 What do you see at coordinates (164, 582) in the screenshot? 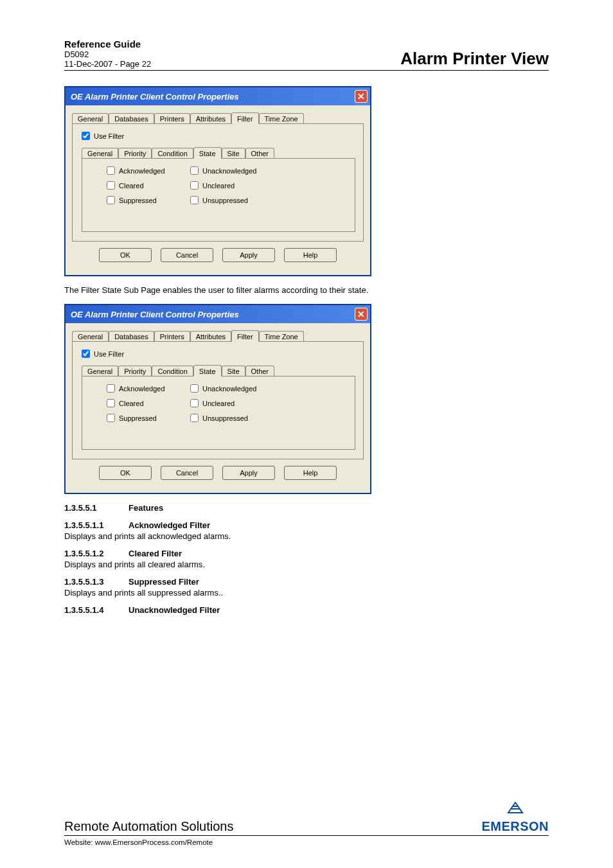
I see `section-title: Suppressed Filter` at bounding box center [164, 582].